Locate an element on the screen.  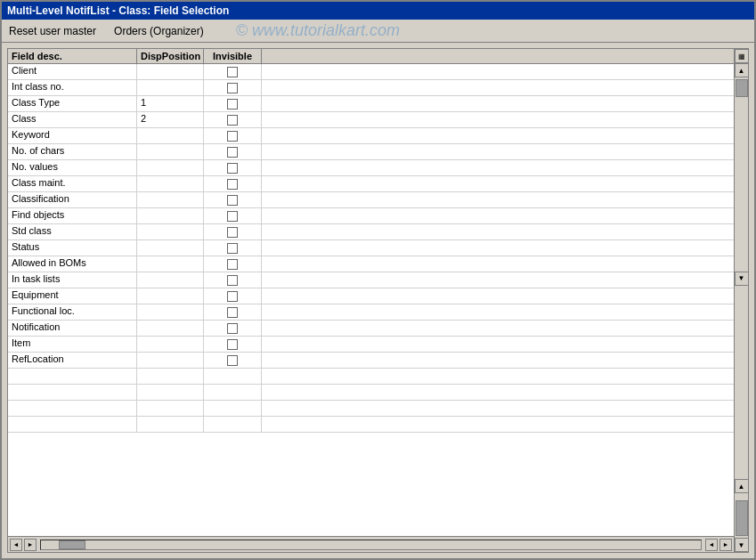
vertical-scrollbar: ▦ ▲ ▼ ▲ ▼ is located at coordinates (741, 301).